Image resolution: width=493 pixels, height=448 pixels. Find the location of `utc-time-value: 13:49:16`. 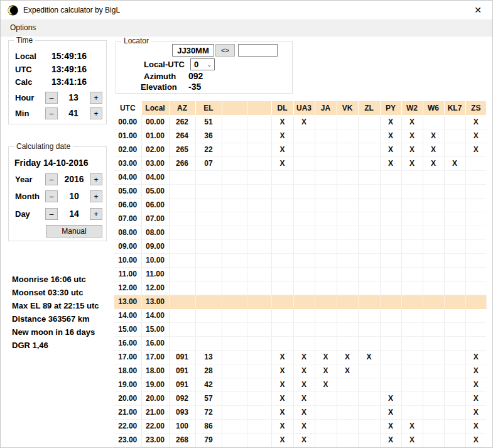

utc-time-value: 13:49:16 is located at coordinates (69, 69).